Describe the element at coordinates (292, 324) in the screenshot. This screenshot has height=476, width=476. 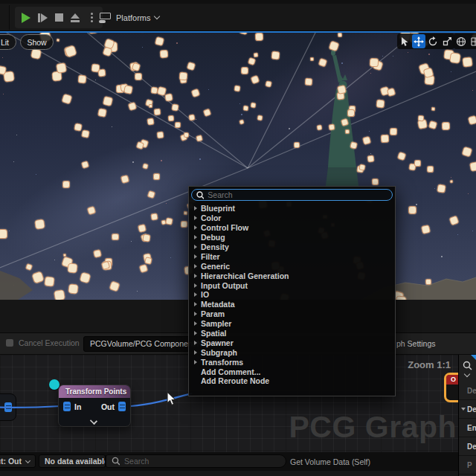
I see `menu-category-sampler: Sampler` at that location.